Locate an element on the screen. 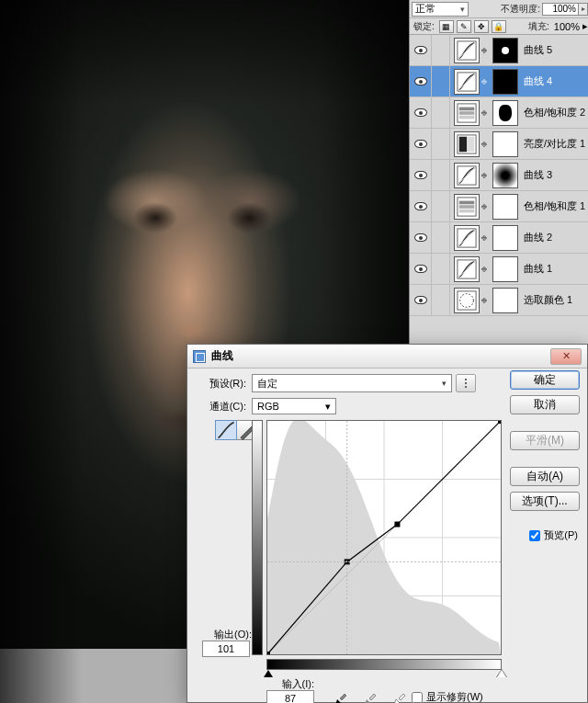  opacity-dropdown: ▸ is located at coordinates (583, 9).